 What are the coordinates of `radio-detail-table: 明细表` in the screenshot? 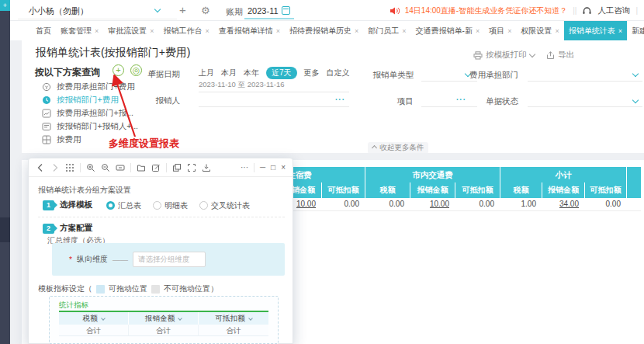 It's located at (171, 206).